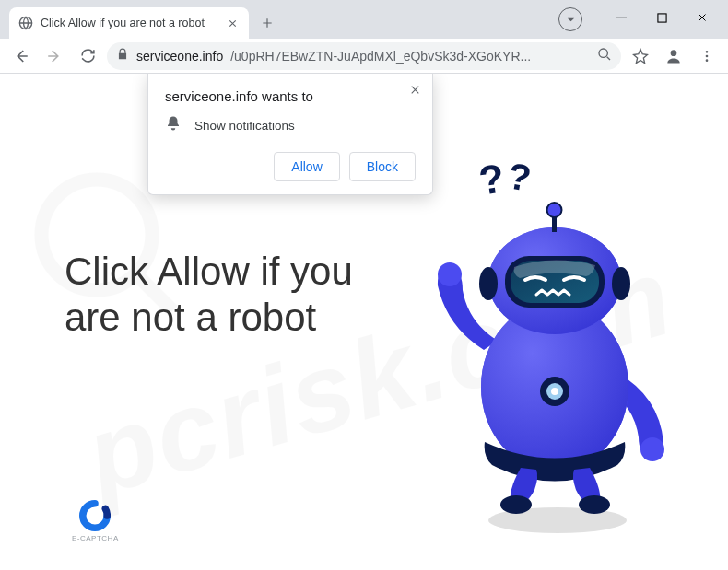 This screenshot has width=728, height=570. What do you see at coordinates (662, 17) in the screenshot?
I see `maximize-button` at bounding box center [662, 17].